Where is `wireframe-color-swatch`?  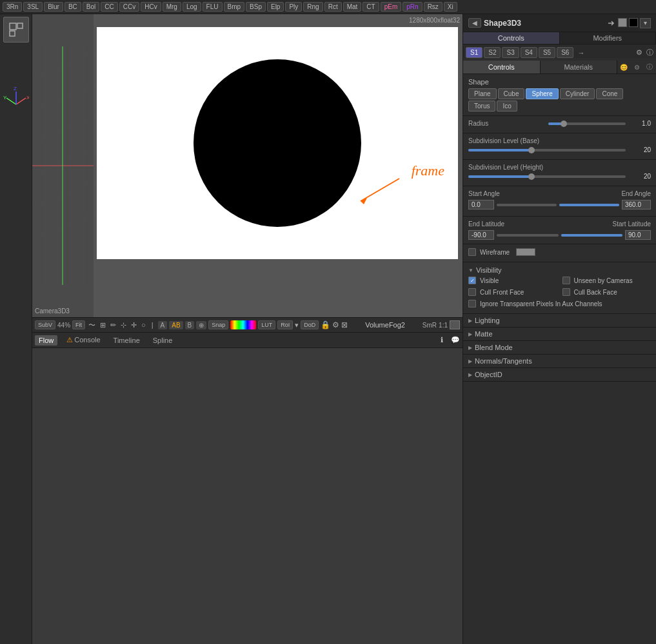 wireframe-color-swatch is located at coordinates (526, 252).